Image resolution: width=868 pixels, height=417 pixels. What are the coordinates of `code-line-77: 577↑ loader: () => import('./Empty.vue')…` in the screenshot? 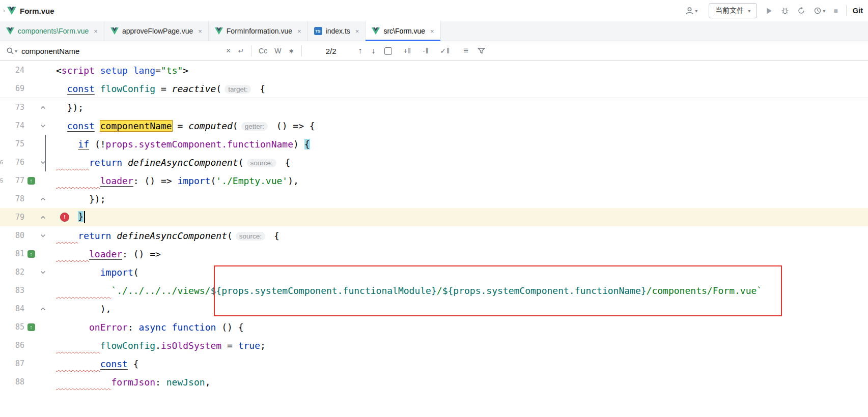 It's located at (434, 181).